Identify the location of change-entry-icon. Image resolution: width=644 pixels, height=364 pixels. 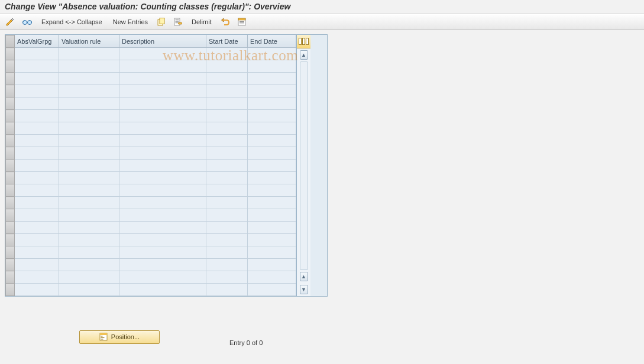
(178, 22).